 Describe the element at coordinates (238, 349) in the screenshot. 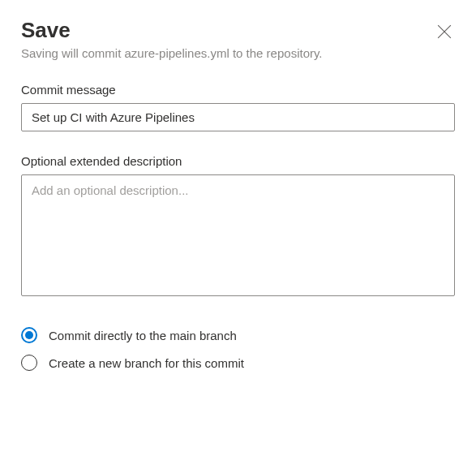

I see `branch-radio-group: Commit directly to the main branch Creat…` at that location.